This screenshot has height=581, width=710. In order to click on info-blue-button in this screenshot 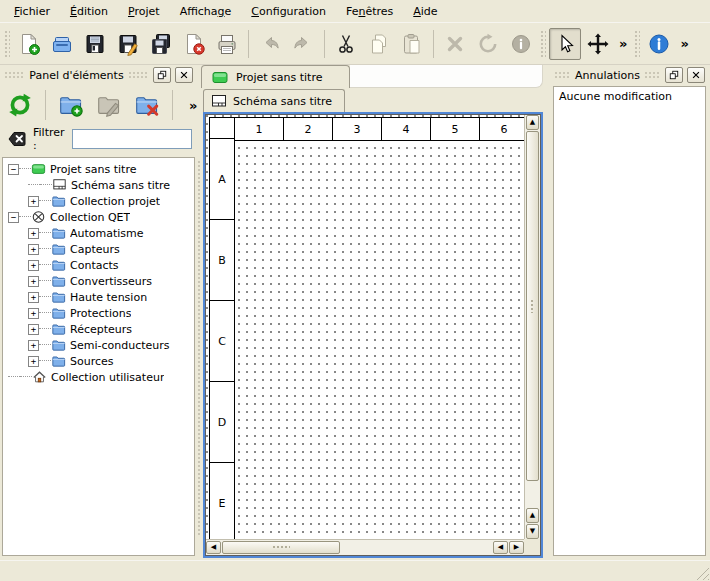, I will do `click(659, 44)`.